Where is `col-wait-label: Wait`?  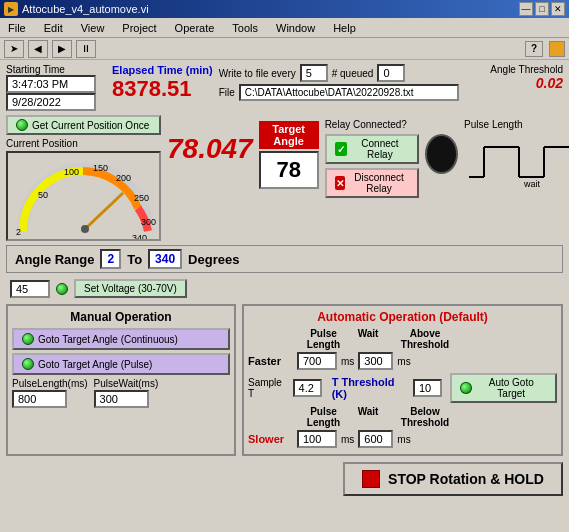
col-wait-label: Wait is located at coordinates (368, 339).